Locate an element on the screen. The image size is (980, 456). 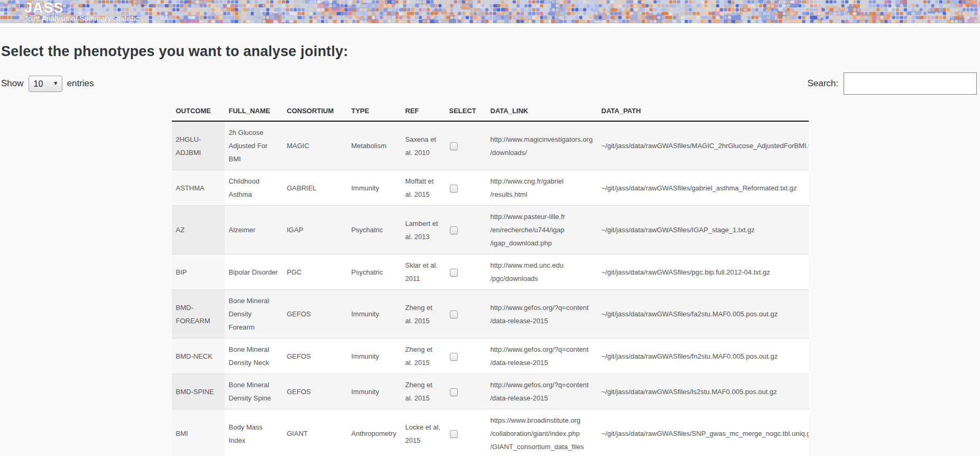
header-mosaic-art is located at coordinates (490, 12).